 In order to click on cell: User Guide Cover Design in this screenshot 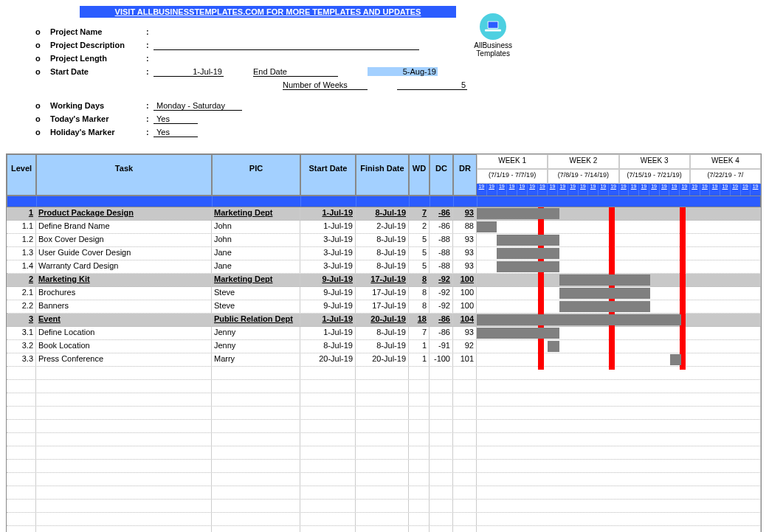, I will do `click(124, 254)`.